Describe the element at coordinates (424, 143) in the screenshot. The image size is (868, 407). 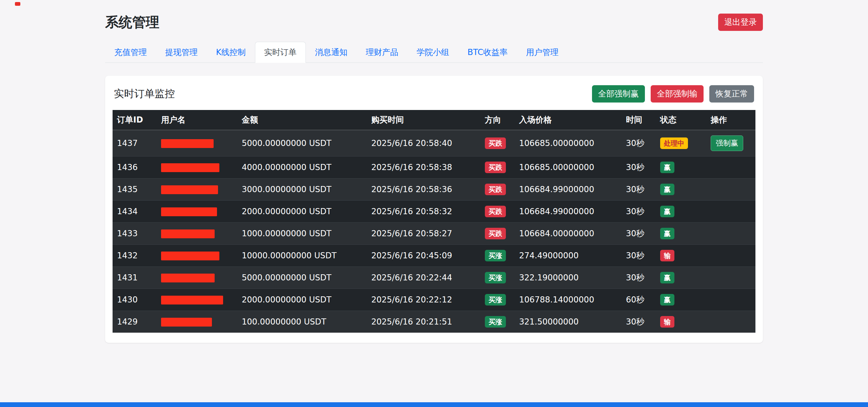
I see `purchase-time-cell: 2025/6/16 20:58:40` at that location.